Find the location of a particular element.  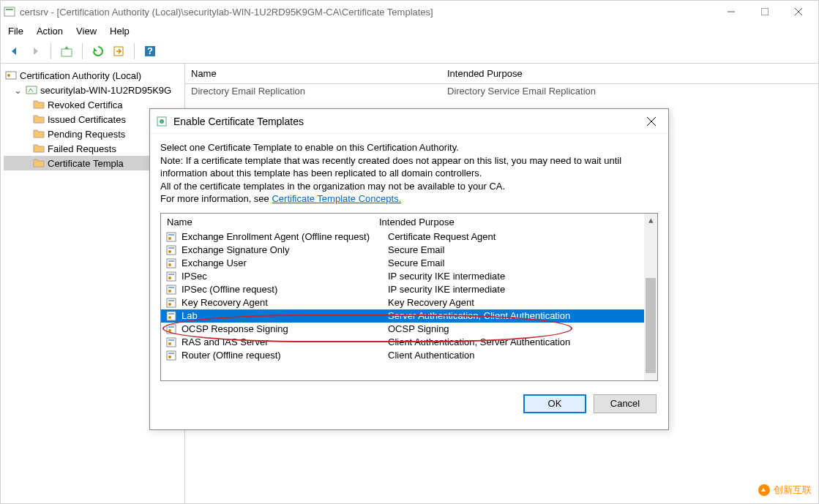

template-purpose: OCSP Signing is located at coordinates (419, 329).